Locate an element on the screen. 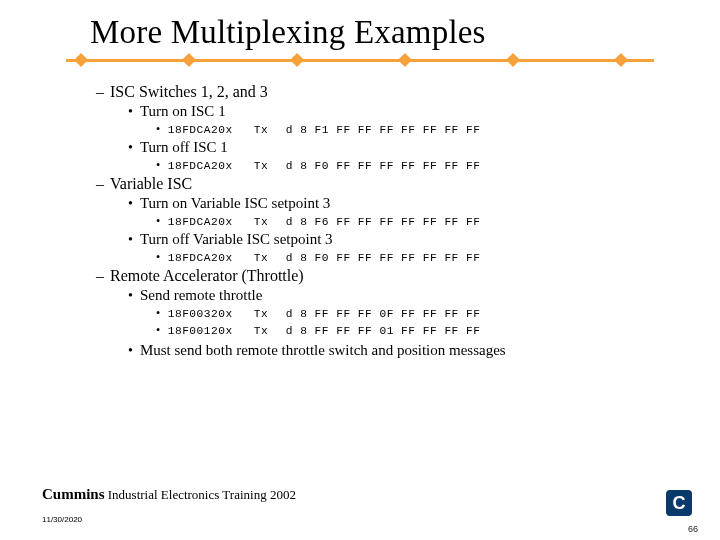 This screenshot has height=540, width=720. bullet: Turn on Variable ISC setpoint 3 is located at coordinates (394, 204).